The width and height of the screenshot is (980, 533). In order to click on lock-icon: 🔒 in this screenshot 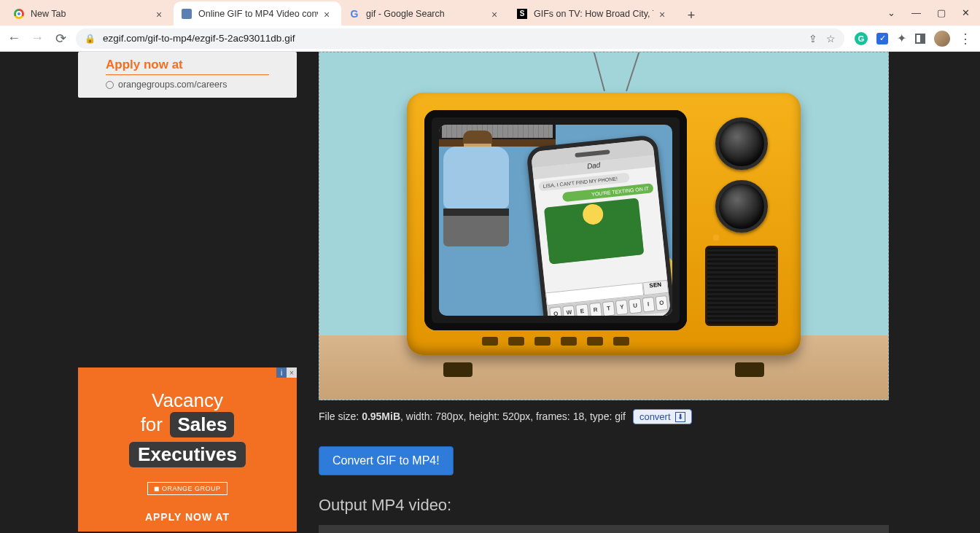, I will do `click(90, 39)`.